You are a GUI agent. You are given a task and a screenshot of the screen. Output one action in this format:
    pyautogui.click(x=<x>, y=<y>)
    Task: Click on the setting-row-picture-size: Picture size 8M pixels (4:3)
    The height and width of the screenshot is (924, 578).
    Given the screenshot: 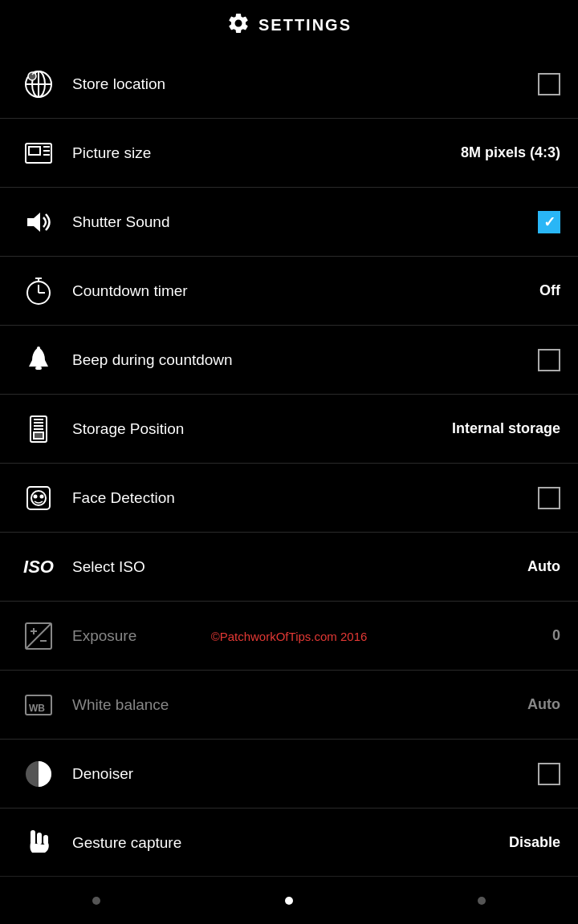 What is the action you would take?
    pyautogui.click(x=289, y=153)
    